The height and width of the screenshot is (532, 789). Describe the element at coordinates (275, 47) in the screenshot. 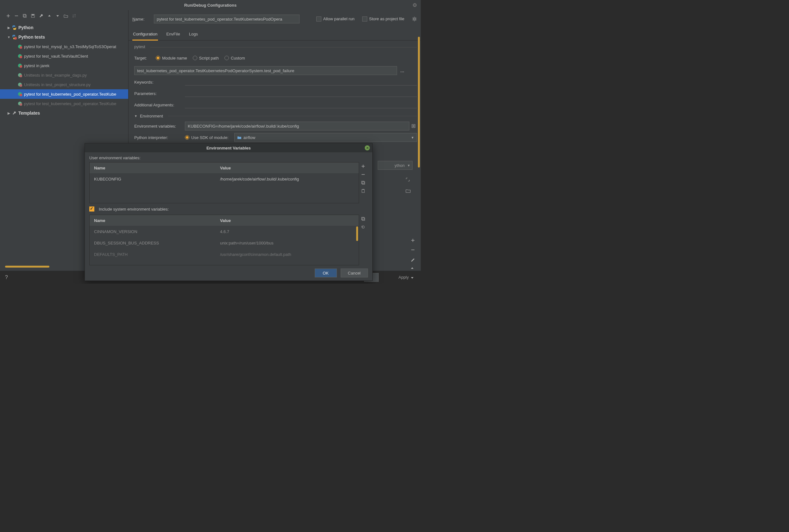

I see `pytest-group-label: pytest` at that location.